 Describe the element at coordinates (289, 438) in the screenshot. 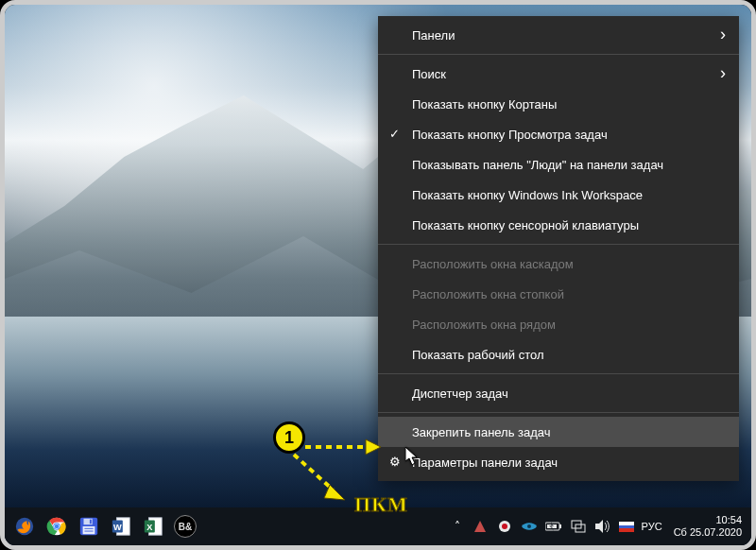

I see `annotation-badge: 1` at that location.